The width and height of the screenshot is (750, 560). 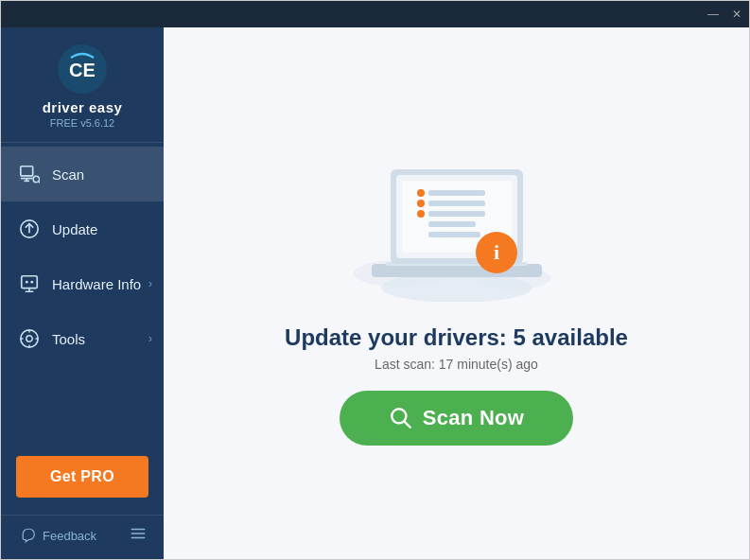 What do you see at coordinates (150, 339) in the screenshot?
I see `tools-chevron-icon: ›` at bounding box center [150, 339].